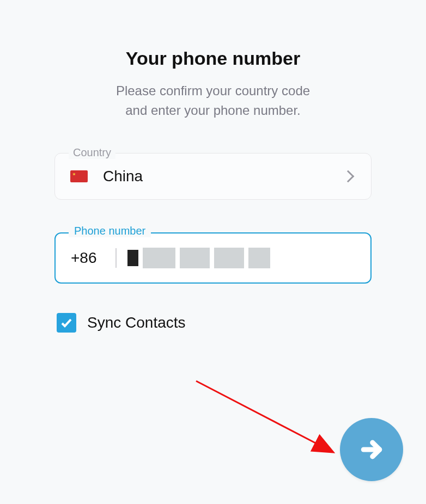 The height and width of the screenshot is (504, 426). I want to click on china-flag-icon, so click(79, 176).